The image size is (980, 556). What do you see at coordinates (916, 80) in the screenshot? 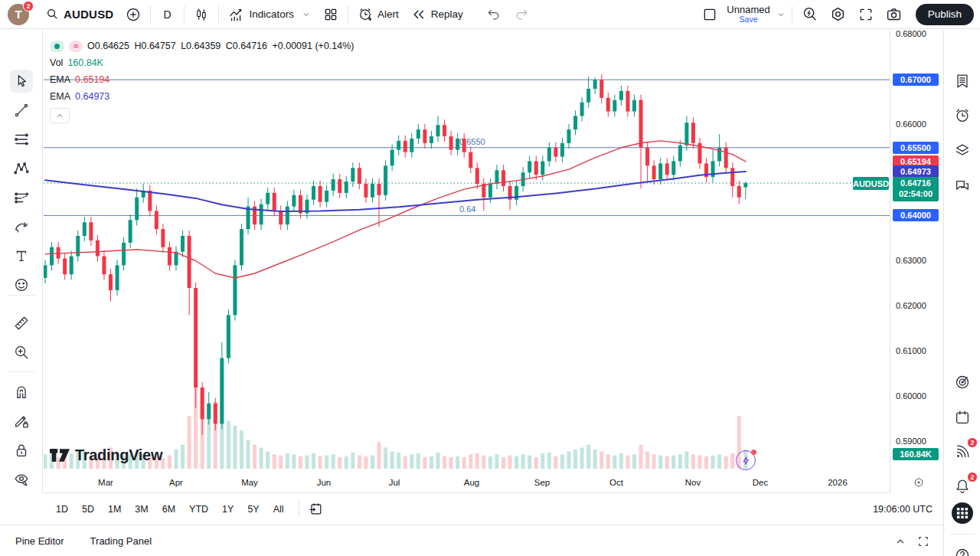
I see `hline-price-badge: 0.67000` at bounding box center [916, 80].